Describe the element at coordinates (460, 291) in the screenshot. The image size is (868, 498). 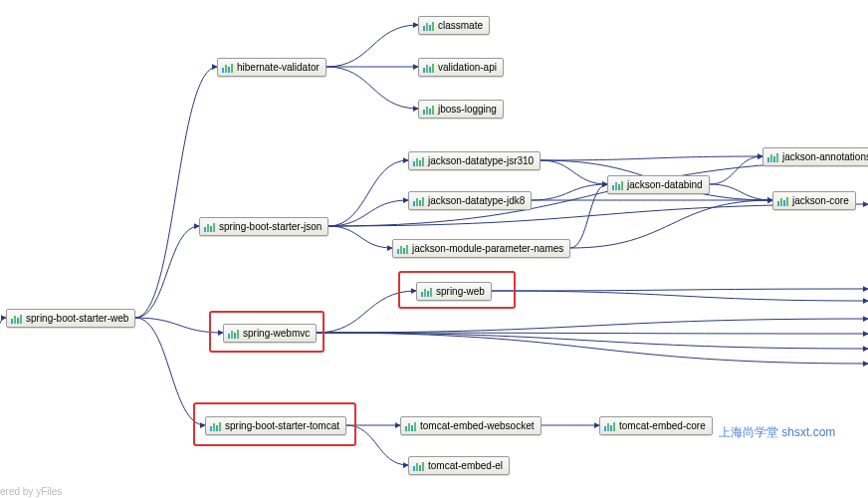
I see `node-label: spring-web` at that location.